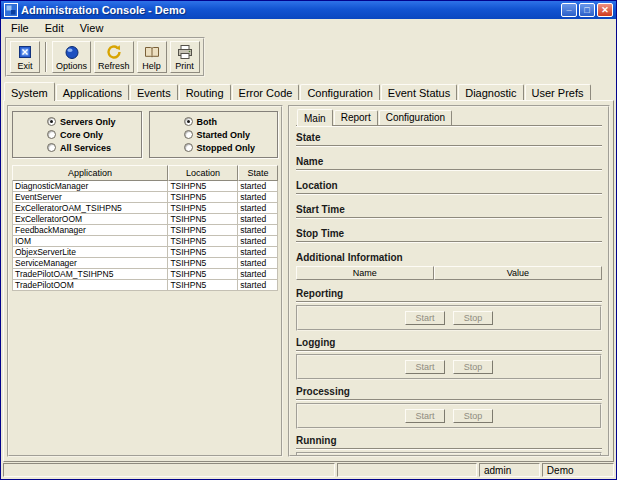 The height and width of the screenshot is (480, 617). What do you see at coordinates (419, 92) in the screenshot?
I see `tab-event-status: Event Status` at bounding box center [419, 92].